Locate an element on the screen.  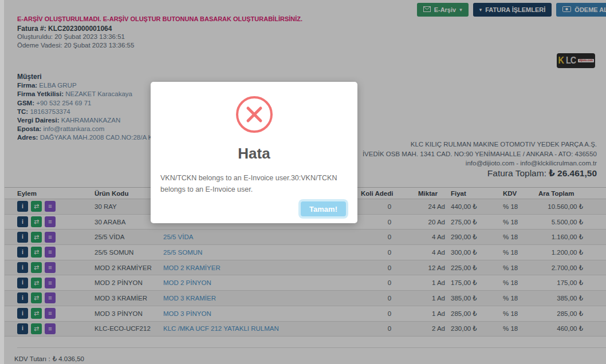
product-link: MOD 3 KRAMİER is located at coordinates (190, 298).